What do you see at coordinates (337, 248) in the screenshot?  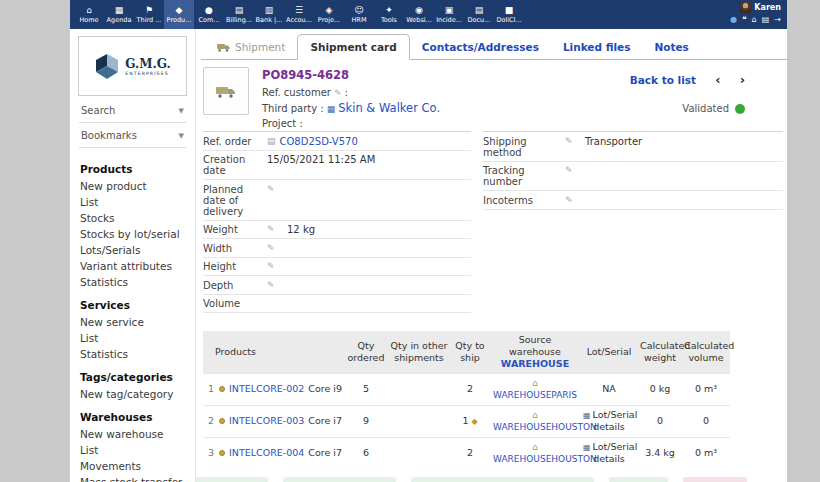 I see `field-row: Width ✎ ▤` at bounding box center [337, 248].